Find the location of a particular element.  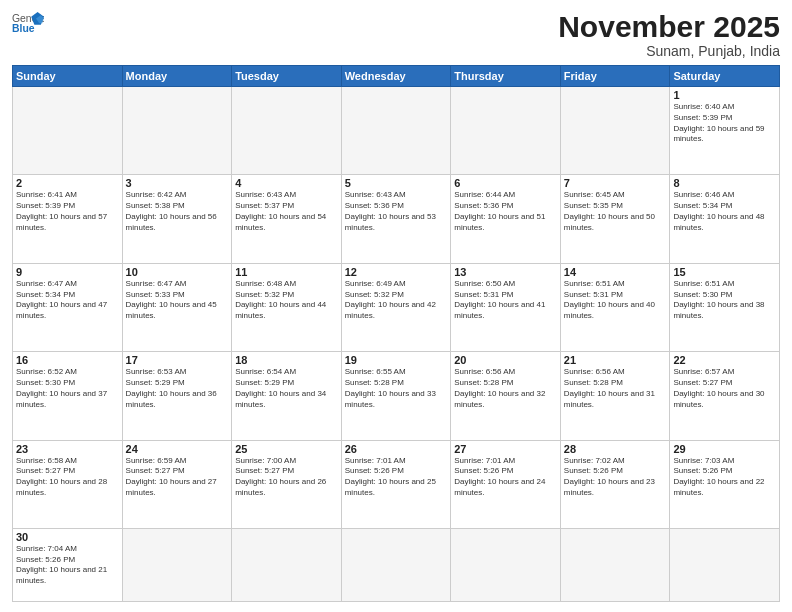

day-info: Sunrise: 6:58 AM Sunset: 5:27 PM Dayligh… is located at coordinates (68, 478).